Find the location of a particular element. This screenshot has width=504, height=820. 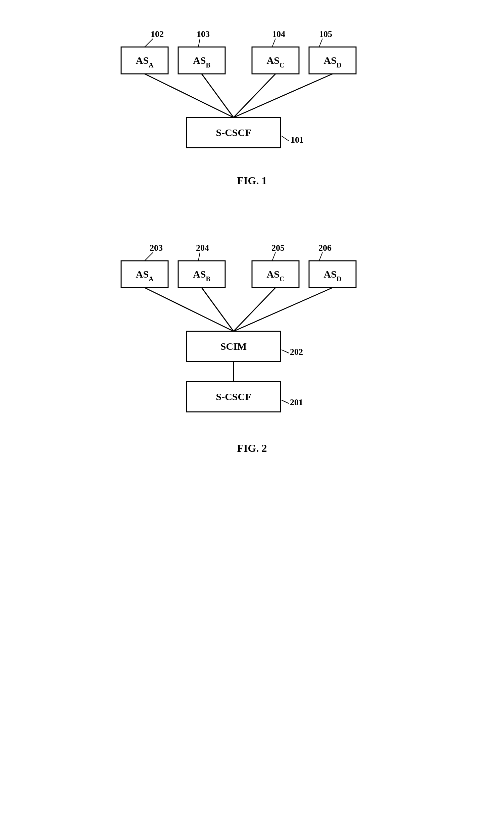

fig2-scscf-label: S-CSCF is located at coordinates (234, 397).